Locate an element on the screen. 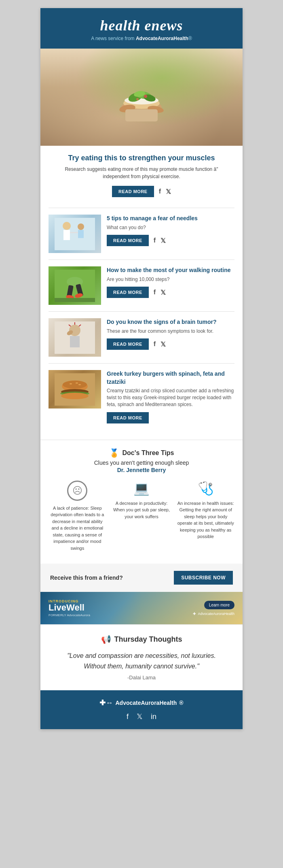  livewell-banner: INTRODUCING LiveWell FORMERLY AdvocateAu… is located at coordinates (142, 608).